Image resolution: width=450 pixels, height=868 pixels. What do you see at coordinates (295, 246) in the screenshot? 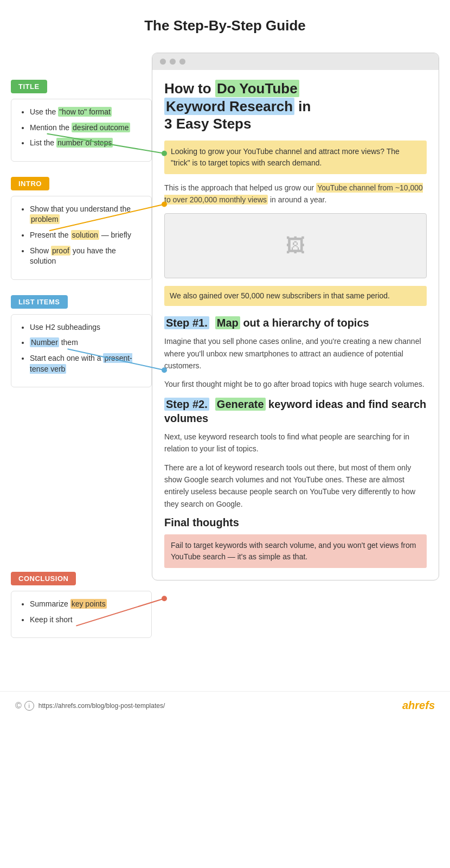
I see `image-icon: 🖼` at bounding box center [295, 246].